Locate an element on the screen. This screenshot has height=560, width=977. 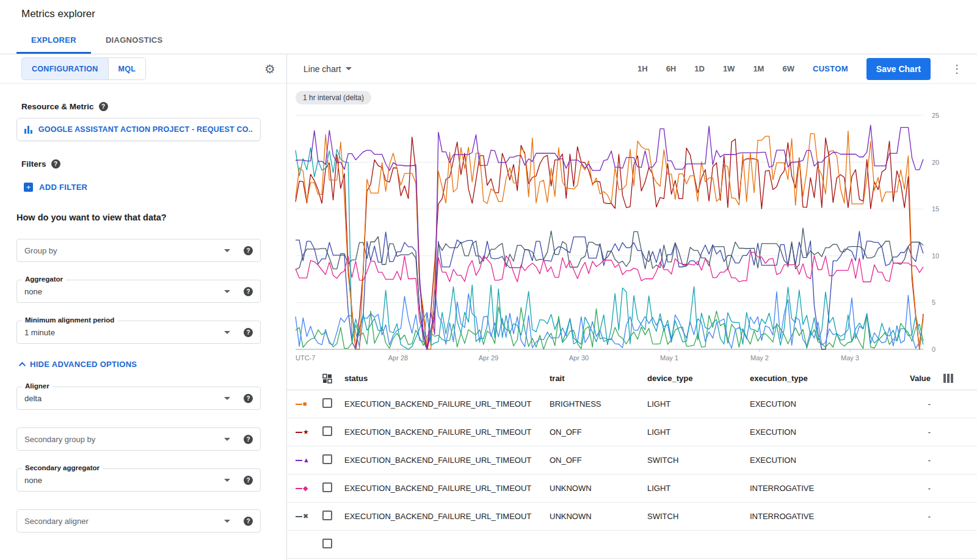
save-chart-button: Save Chart is located at coordinates (899, 69).